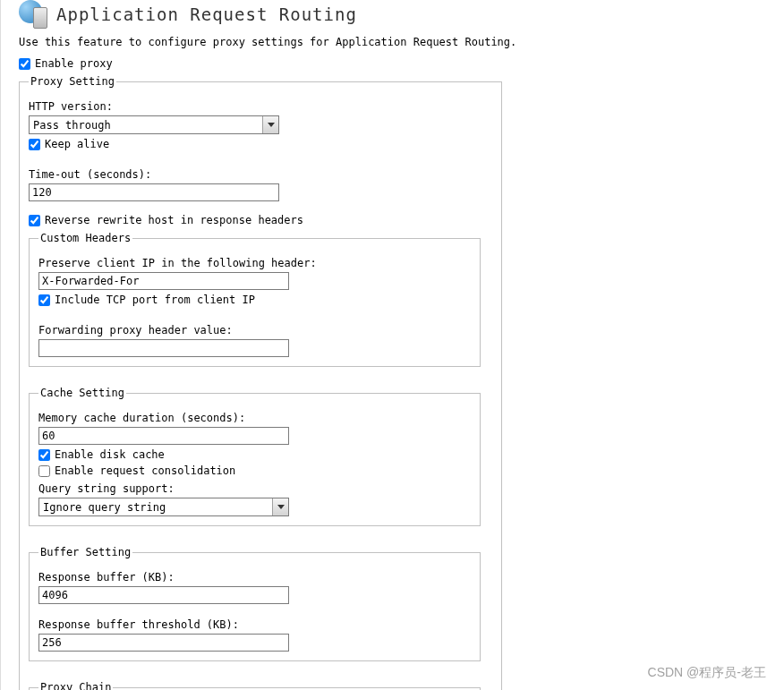 The height and width of the screenshot is (690, 784). Describe the element at coordinates (260, 175) in the screenshot. I see `timeout-label: Time-out (seconds):` at that location.